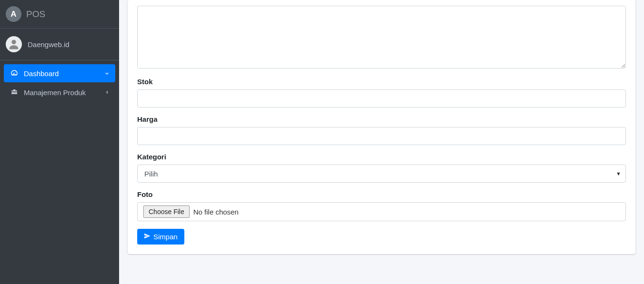 The width and height of the screenshot is (644, 284). I want to click on kategori-label: Kategori, so click(382, 157).